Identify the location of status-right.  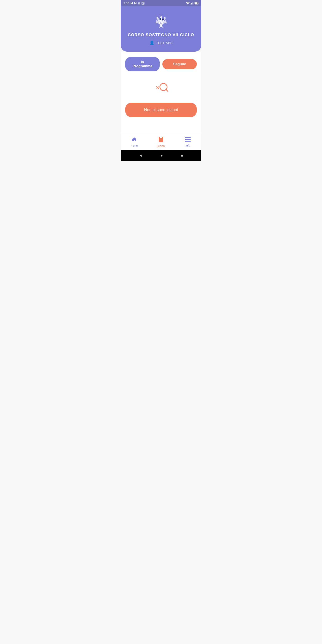
(192, 3).